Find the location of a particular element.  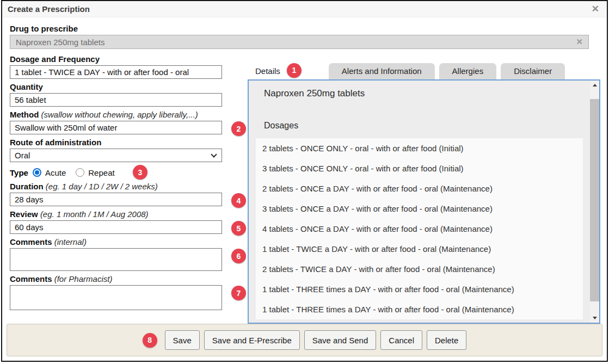

comments-pharmacist-label: Comments (for Pharmacist) is located at coordinates (116, 279).